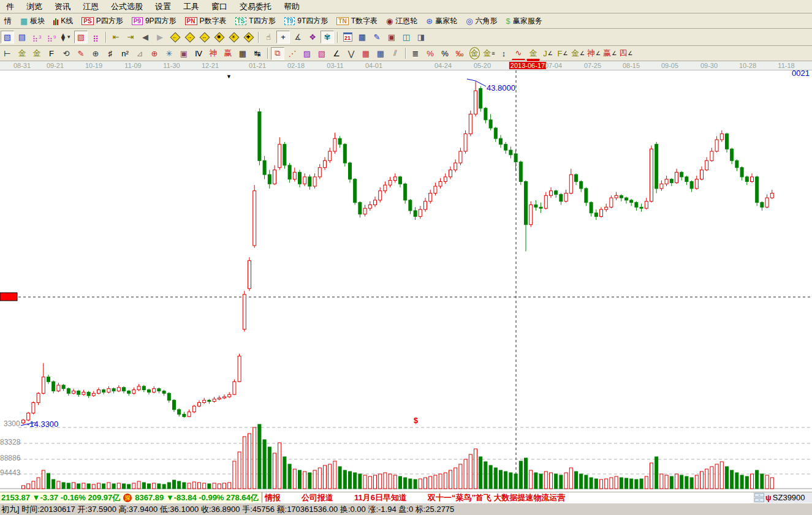 This screenshot has height=515, width=812. Describe the element at coordinates (351, 54) in the screenshot. I see `vee-icon: ⋁` at that location.